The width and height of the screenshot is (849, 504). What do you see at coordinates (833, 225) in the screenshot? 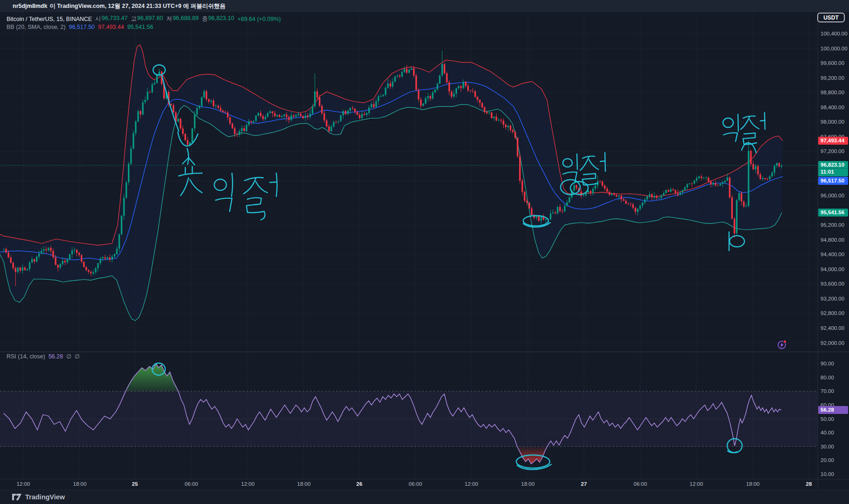
I see `price-tick-label: 95,200.00` at bounding box center [833, 225].